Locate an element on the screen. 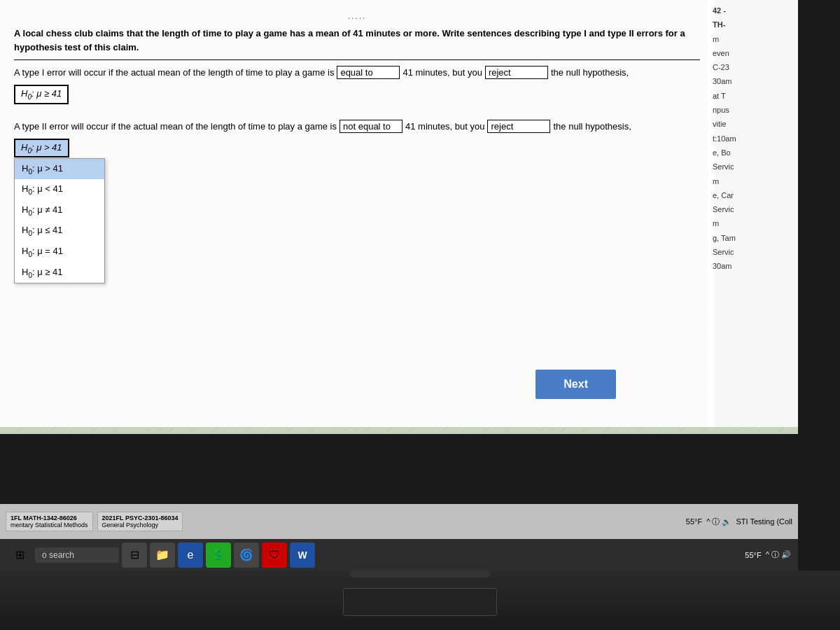 The image size is (840, 630). question-text: A local chess club claims that the lengt… is located at coordinates (357, 43).